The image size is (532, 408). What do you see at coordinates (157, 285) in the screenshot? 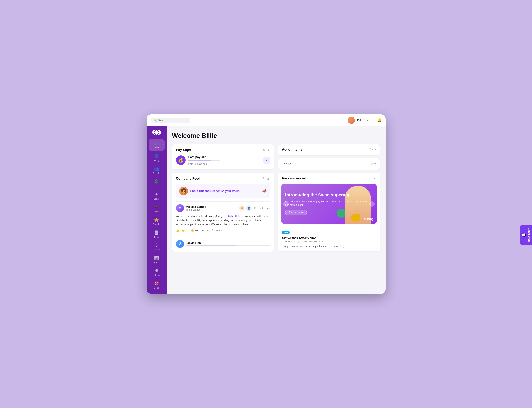
I see `sidebar-item-goals: 🎯 Goals` at bounding box center [157, 285].